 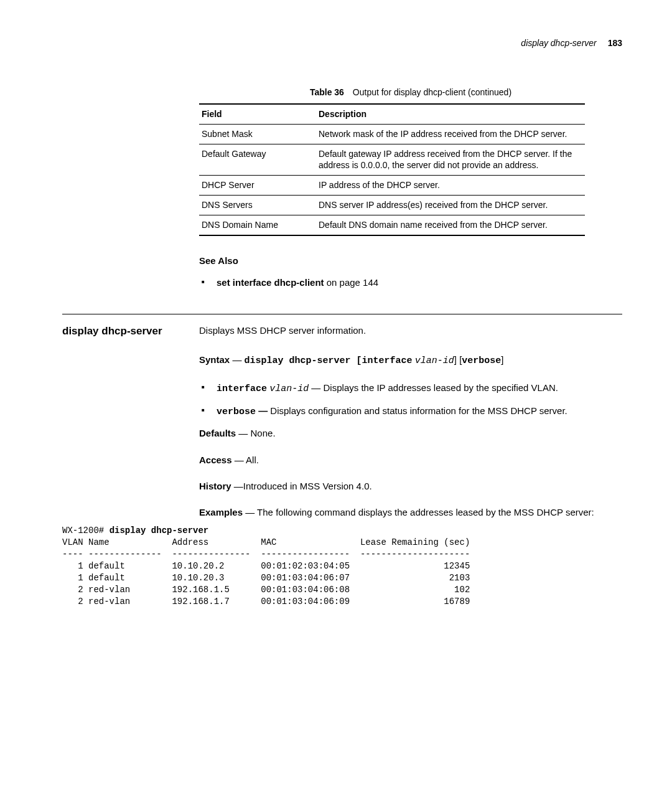 I want to click on command-heading-row: display dhcp-server Displays MSS DHCP se…, so click(x=342, y=331).